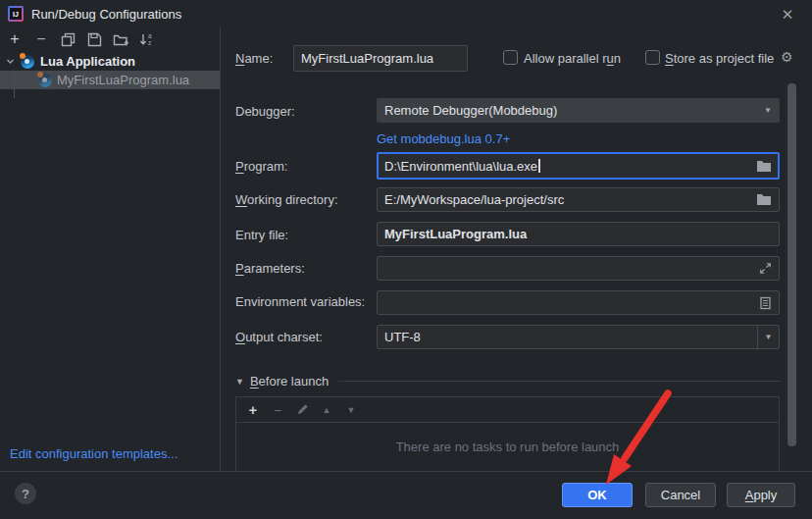 The height and width of the screenshot is (519, 812). I want to click on chevron-down-icon, so click(10, 62).